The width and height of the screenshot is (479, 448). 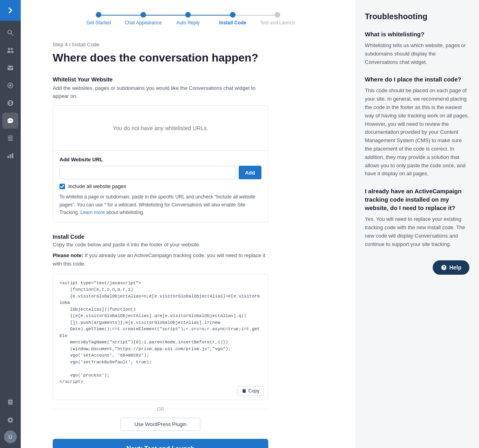 What do you see at coordinates (143, 15) in the screenshot?
I see `step-dot-chat-appearance` at bounding box center [143, 15].